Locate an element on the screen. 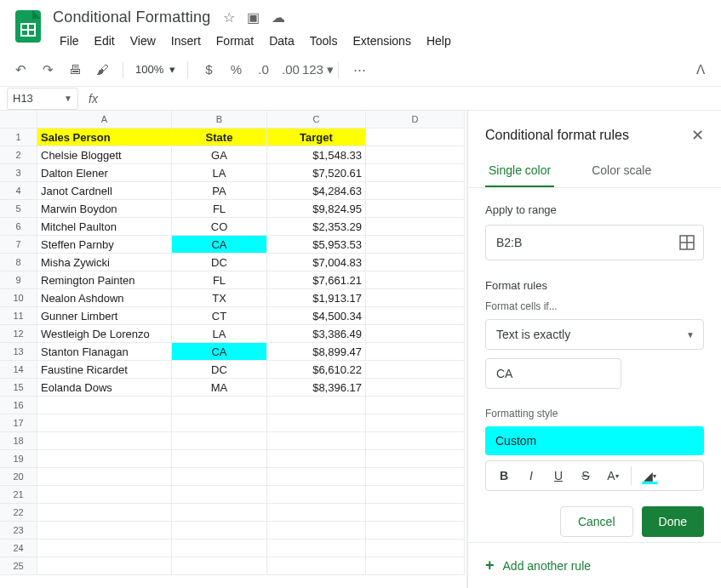 This screenshot has width=721, height=588. row-header: 18 is located at coordinates (19, 441).